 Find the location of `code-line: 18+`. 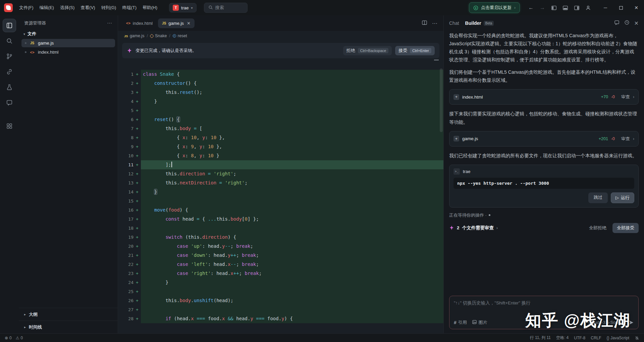

code-line: 18+ is located at coordinates (281, 228).